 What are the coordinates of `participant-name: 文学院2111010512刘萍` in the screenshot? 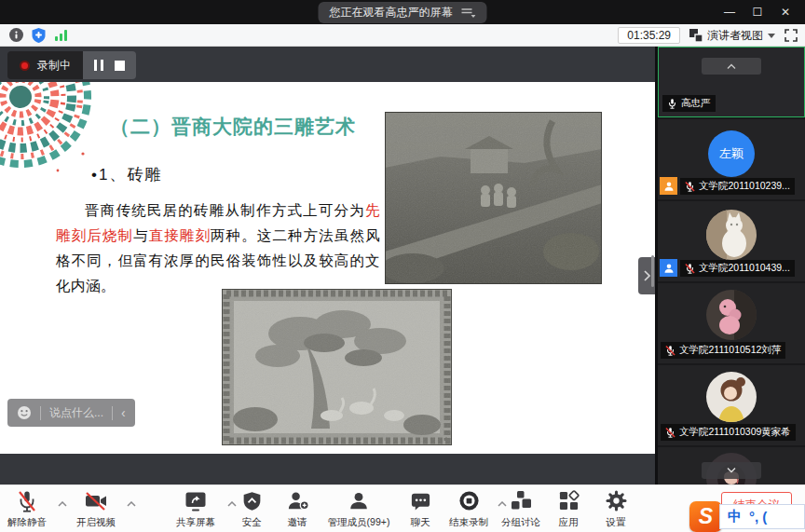 It's located at (730, 350).